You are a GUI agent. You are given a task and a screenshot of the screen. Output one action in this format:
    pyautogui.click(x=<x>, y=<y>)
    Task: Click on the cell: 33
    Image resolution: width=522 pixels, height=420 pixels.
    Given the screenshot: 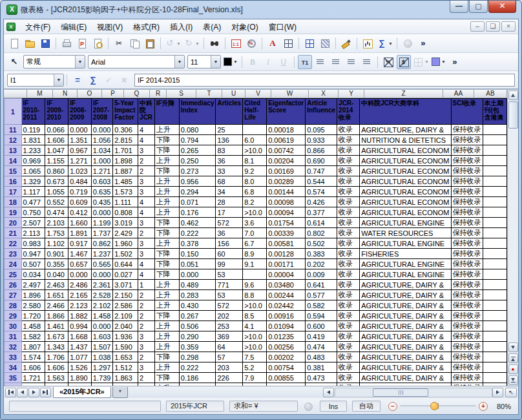 What is the action you would take?
    pyautogui.click(x=229, y=171)
    